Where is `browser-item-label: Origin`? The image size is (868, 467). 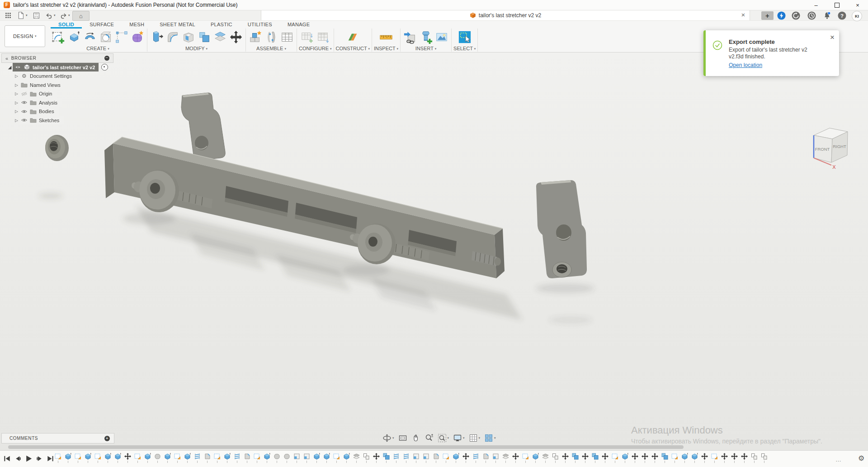 browser-item-label: Origin is located at coordinates (45, 94).